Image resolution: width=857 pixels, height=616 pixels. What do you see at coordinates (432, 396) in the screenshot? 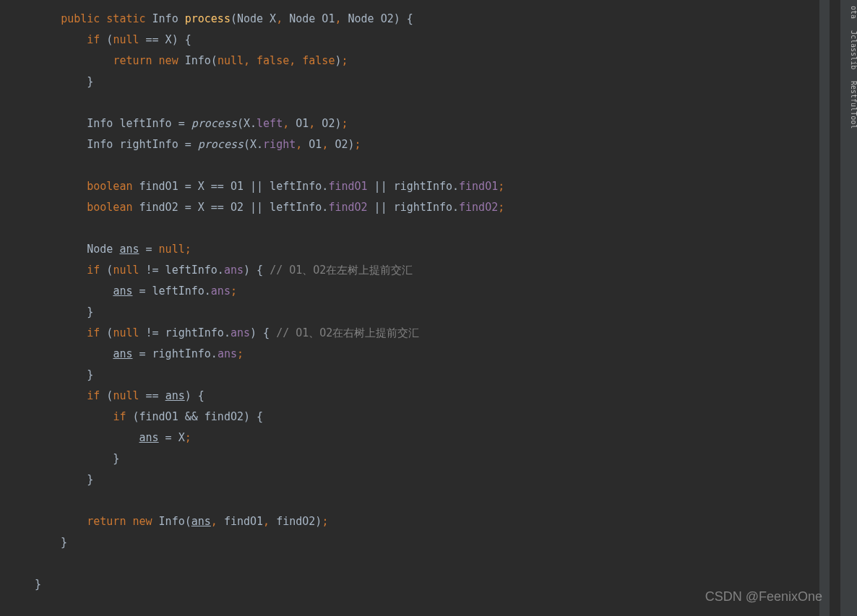
I see `code-line: if (null == ans) {` at bounding box center [432, 396].